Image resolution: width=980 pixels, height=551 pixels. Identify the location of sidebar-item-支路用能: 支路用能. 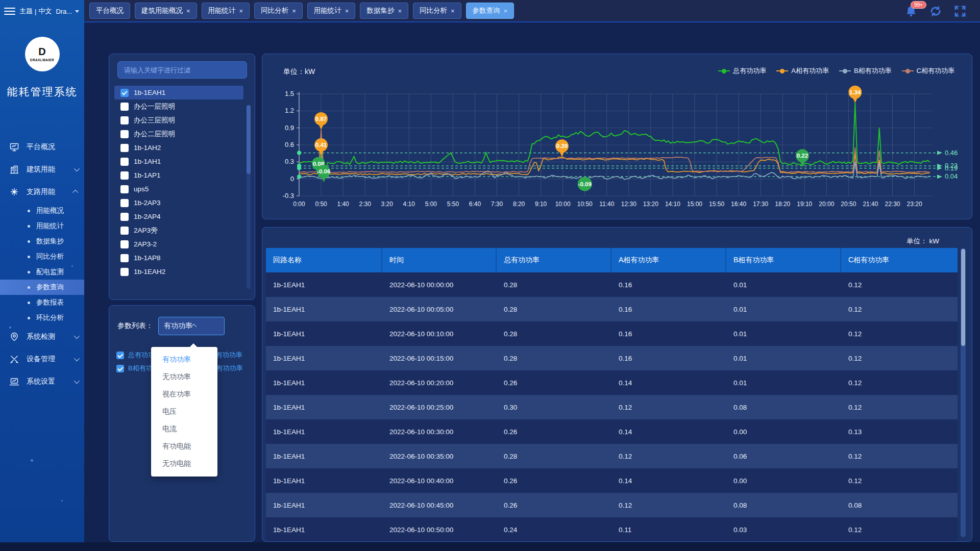
(42, 192).